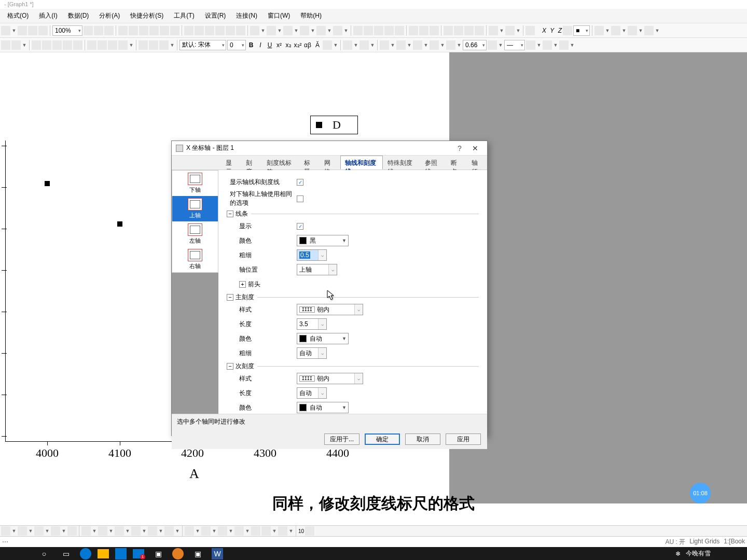 The height and width of the screenshot is (560, 747). Describe the element at coordinates (195, 259) in the screenshot. I see `axis-item-right: 右轴` at that location.